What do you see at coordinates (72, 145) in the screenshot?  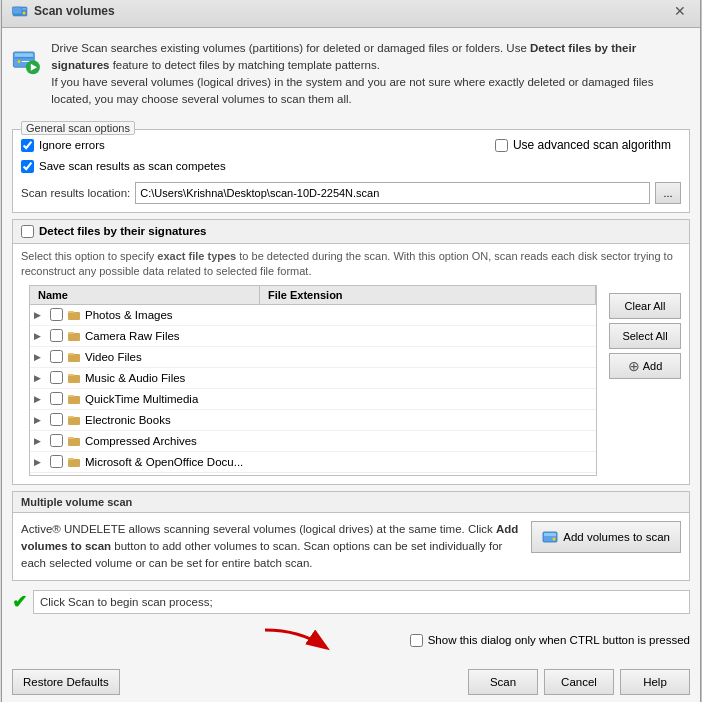 I see `ignore-errors-label: Ignore errors` at bounding box center [72, 145].